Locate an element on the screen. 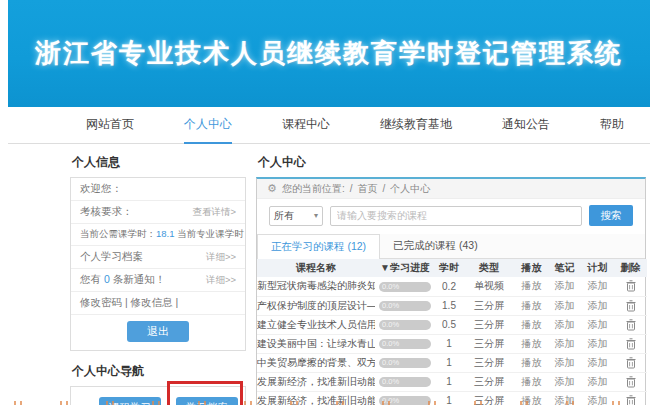  course-name: 新型冠状病毒感染的肺炎知识要点 is located at coordinates (316, 286).